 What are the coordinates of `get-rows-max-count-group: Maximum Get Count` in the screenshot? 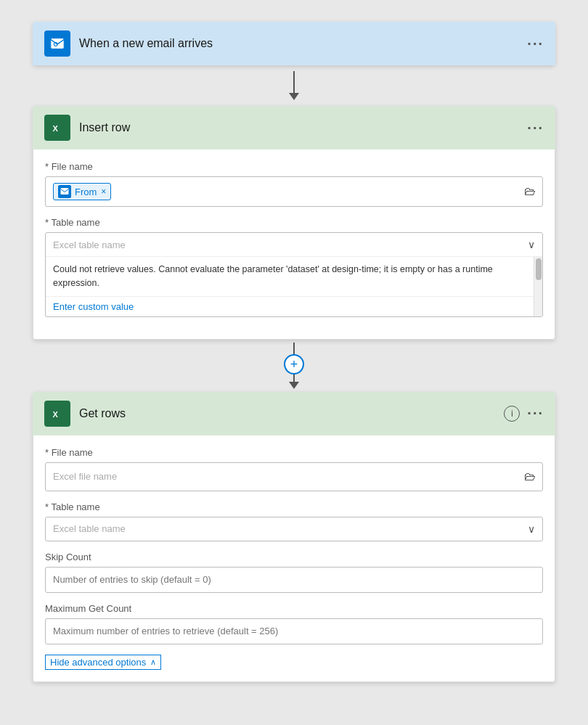 It's located at (294, 624).